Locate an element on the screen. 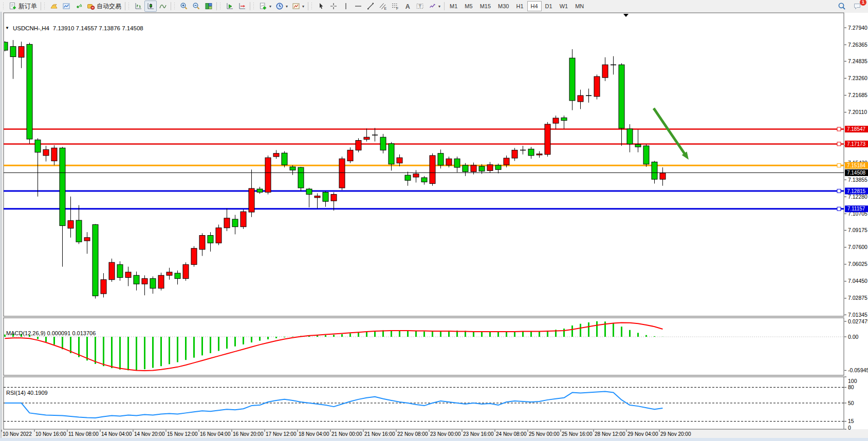  line-chart-button is located at coordinates (163, 6).